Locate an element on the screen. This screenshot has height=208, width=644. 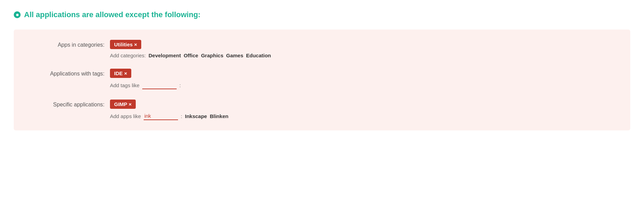
apps-colon: : is located at coordinates (181, 116).